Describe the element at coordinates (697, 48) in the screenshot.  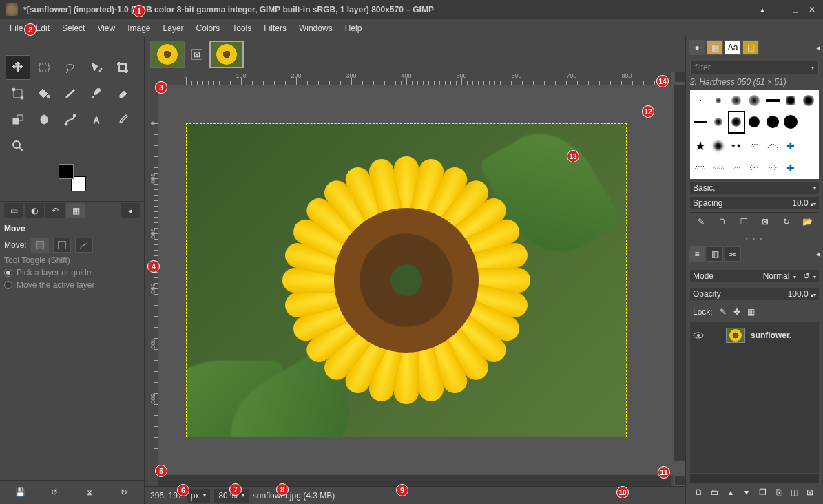
I see `tab-brushes: ●` at that location.